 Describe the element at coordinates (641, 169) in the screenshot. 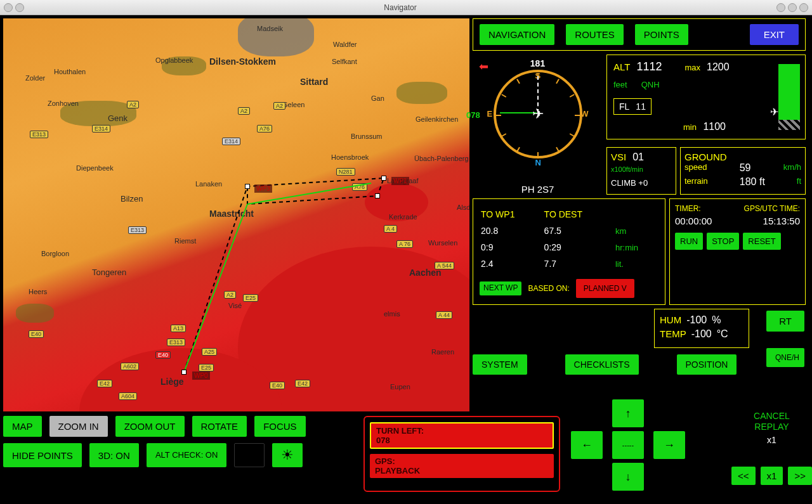

I see `vsi-unit: x100ft/min` at that location.